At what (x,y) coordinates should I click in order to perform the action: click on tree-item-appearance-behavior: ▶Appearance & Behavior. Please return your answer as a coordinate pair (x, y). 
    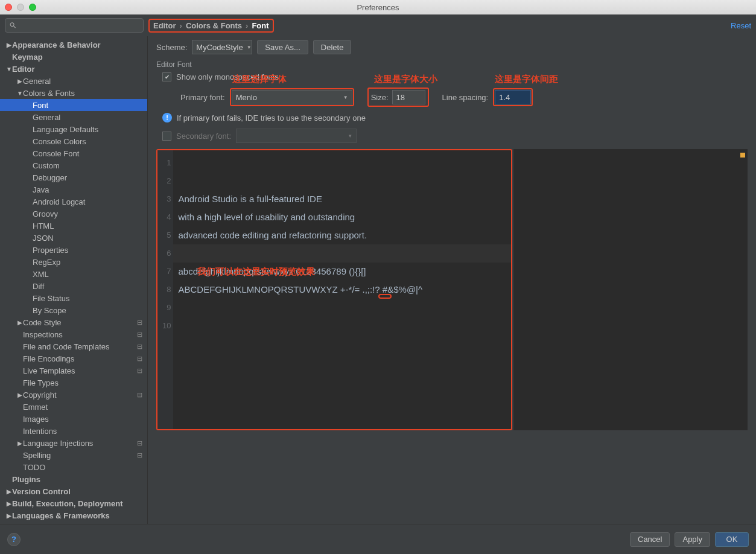
    Looking at the image, I should click on (74, 45).